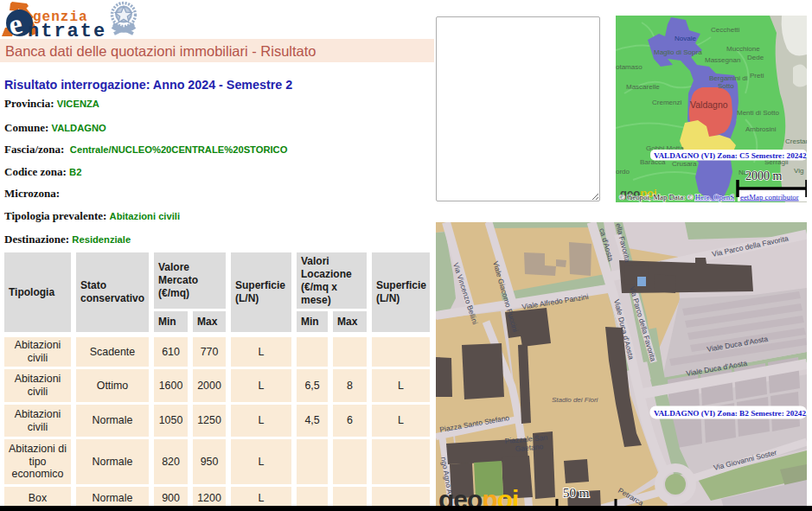 The height and width of the screenshot is (511, 812). I want to click on svg-text:VALDAGNO (VI) Zona: C5 Semestr: VALDAGNO (VI) Zona: C5 Semestre: 20242, so click(730, 156).